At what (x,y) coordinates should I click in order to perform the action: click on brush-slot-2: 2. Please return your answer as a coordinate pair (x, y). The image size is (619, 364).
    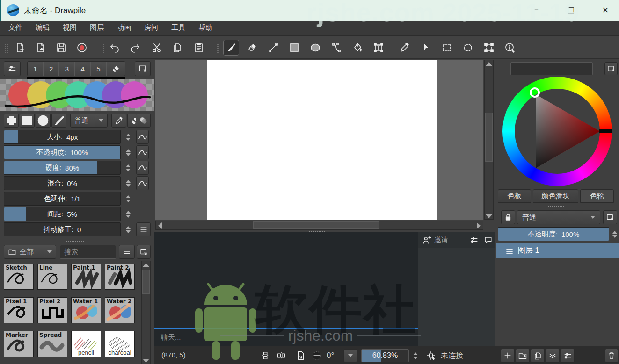
    Looking at the image, I should click on (51, 69).